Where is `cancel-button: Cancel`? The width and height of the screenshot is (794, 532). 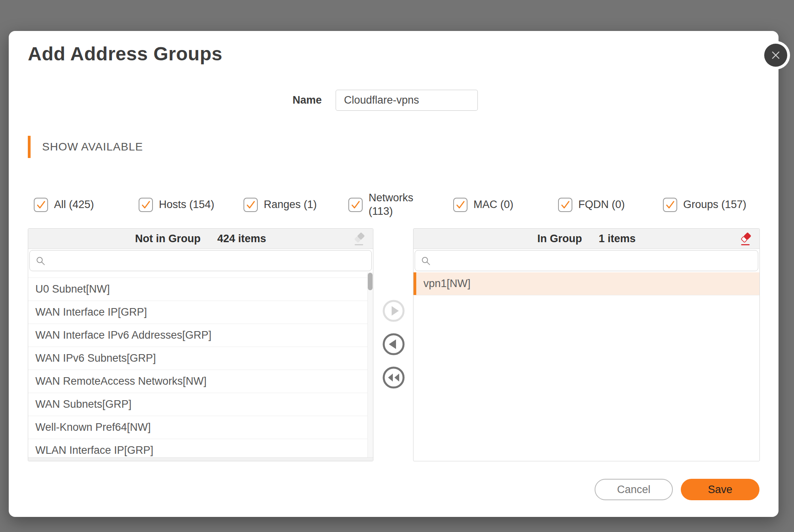 cancel-button: Cancel is located at coordinates (634, 490).